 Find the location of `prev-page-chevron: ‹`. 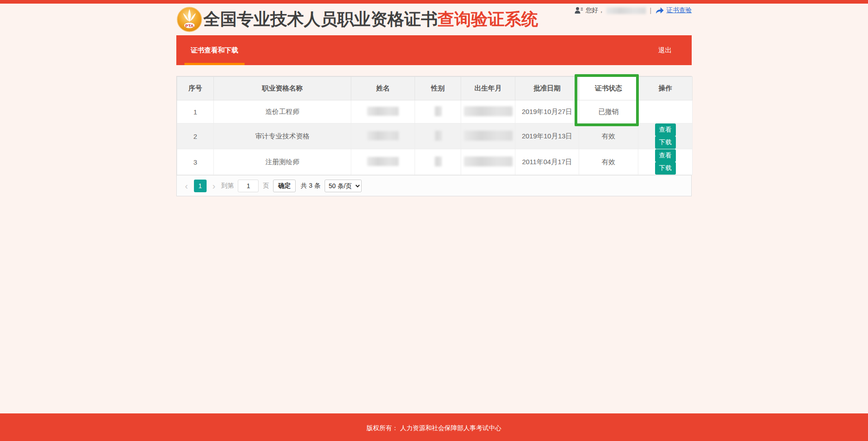

prev-page-chevron: ‹ is located at coordinates (186, 186).